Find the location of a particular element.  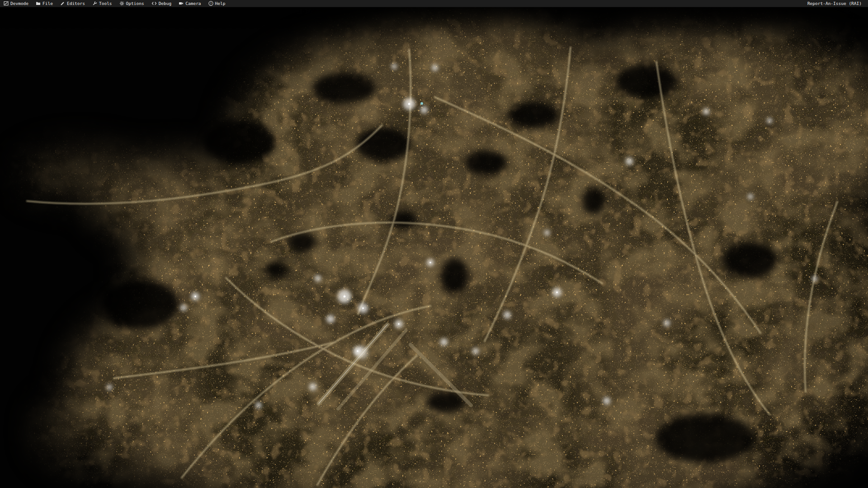

pencil-icon is located at coordinates (62, 4).